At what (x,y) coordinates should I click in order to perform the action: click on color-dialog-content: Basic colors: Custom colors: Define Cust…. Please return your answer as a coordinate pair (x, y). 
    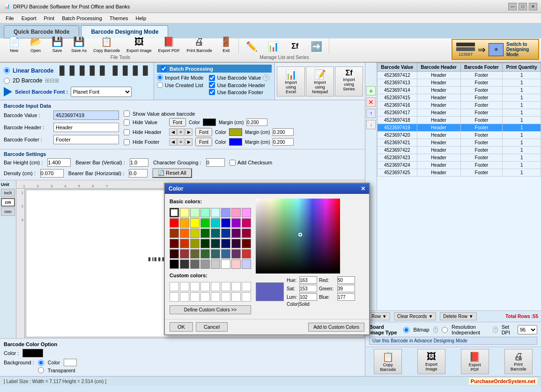
    Looking at the image, I should click on (267, 257).